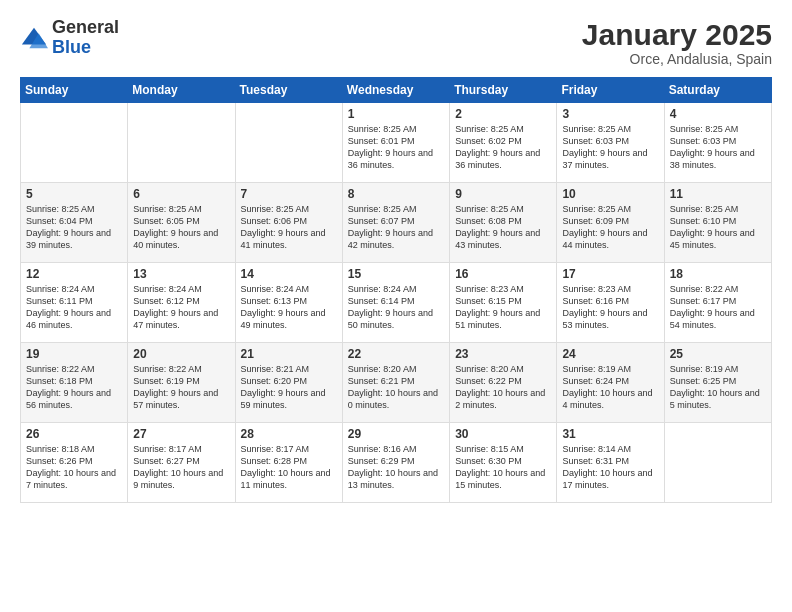 This screenshot has height=612, width=792. What do you see at coordinates (182, 383) in the screenshot?
I see `calendar-cell: 20Sunrise: 8:22 AM Sunset: 6:19 PM Dayli…` at bounding box center [182, 383].